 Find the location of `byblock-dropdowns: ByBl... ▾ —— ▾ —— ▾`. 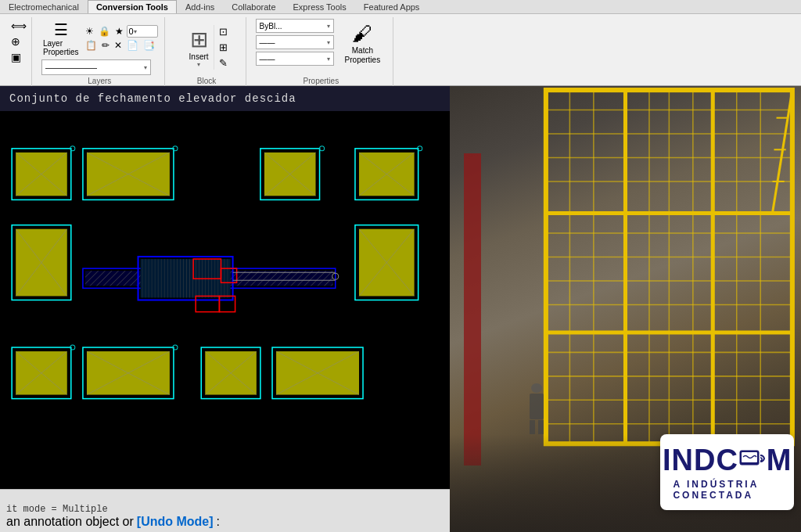

byblock-dropdowns: ByBl... ▾ —— ▾ —— ▾ is located at coordinates (295, 42).